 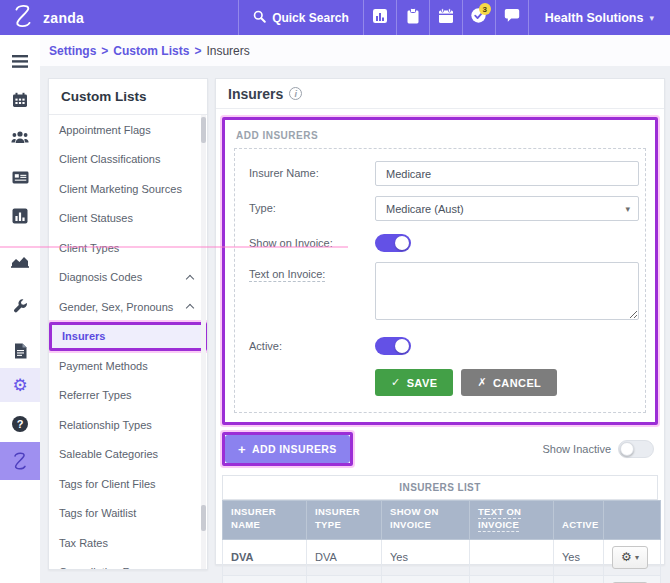 I want to click on menu-button, so click(x=20, y=61).